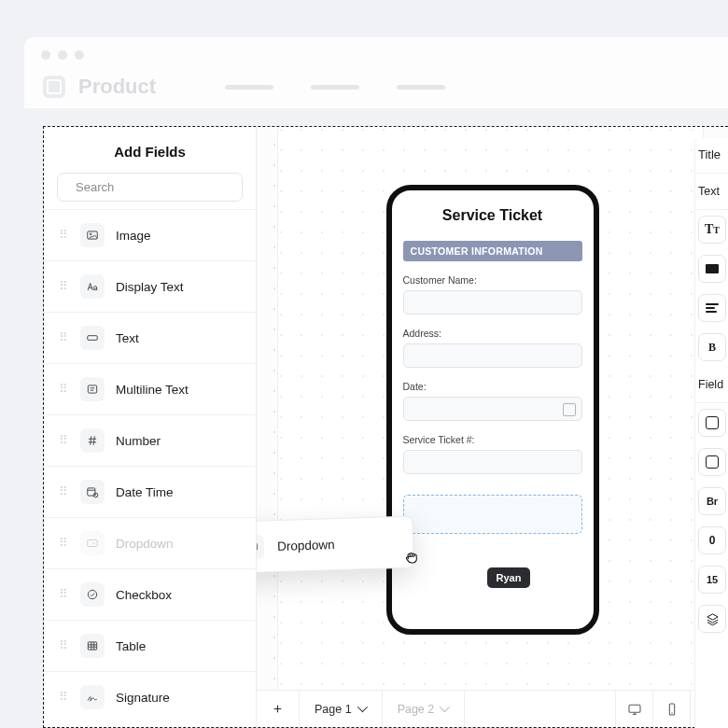 The image size is (728, 728). Describe the element at coordinates (92, 235) in the screenshot. I see `image-icon` at that location.